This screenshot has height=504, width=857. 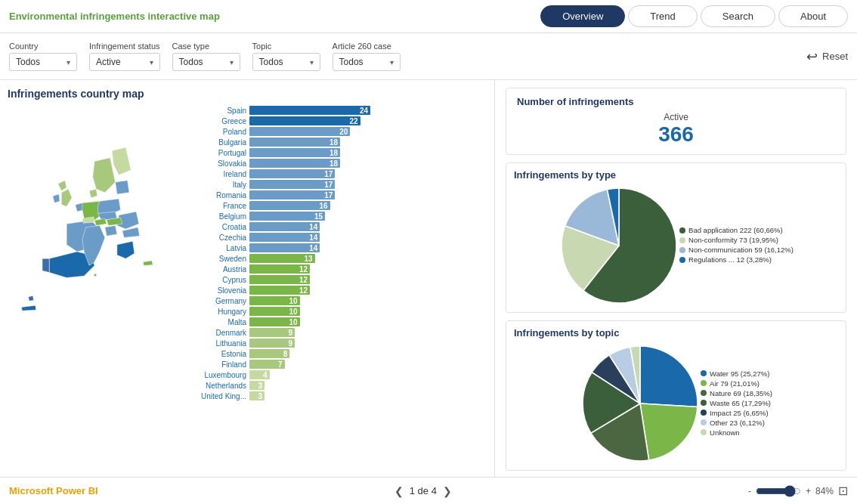 What do you see at coordinates (286, 354) in the screenshot?
I see `bar-value: 8` at bounding box center [286, 354].